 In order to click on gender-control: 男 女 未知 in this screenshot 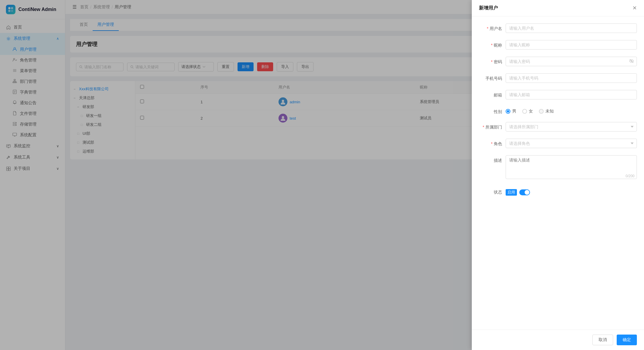, I will do `click(571, 110)`.